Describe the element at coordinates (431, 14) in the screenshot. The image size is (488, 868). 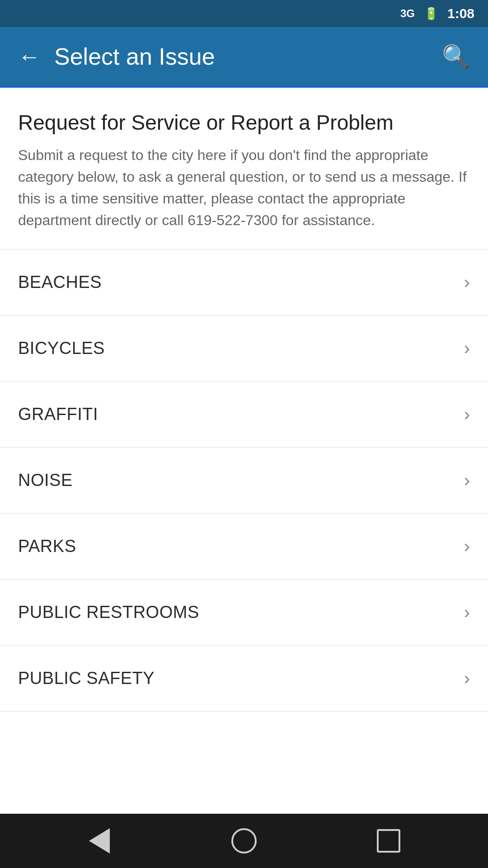
I see `battery-icon: 🔋` at that location.